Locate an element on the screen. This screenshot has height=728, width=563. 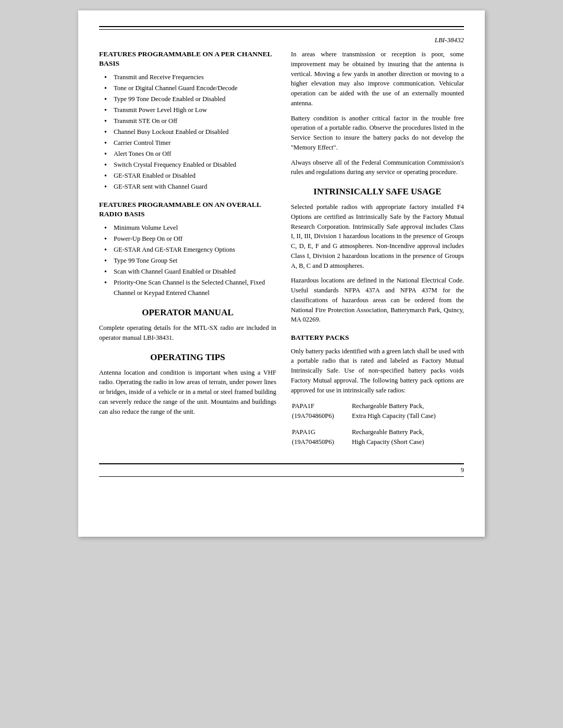
list-item: GE-STAR Enabled or Disabled is located at coordinates (190, 176).